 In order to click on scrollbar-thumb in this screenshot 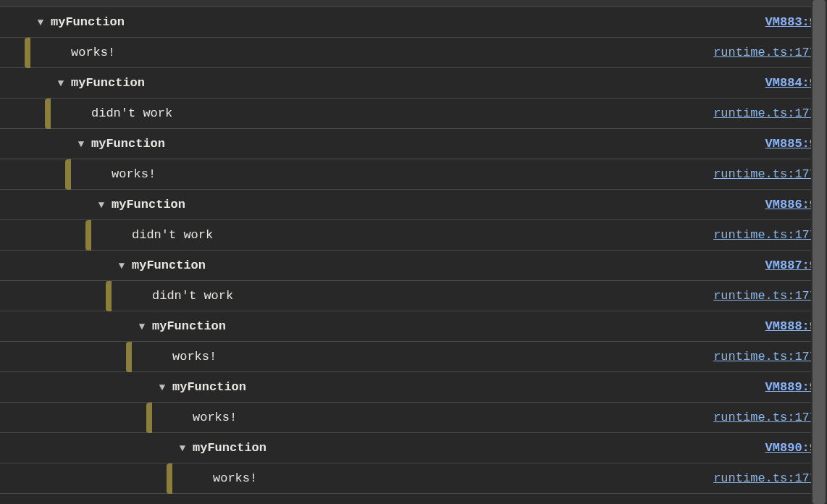, I will do `click(819, 252)`.